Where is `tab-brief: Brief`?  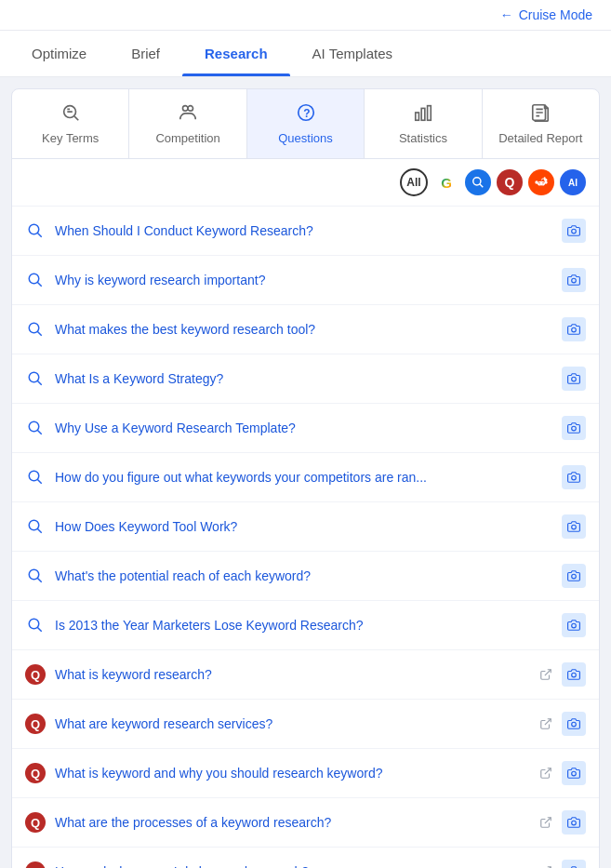 tab-brief: Brief is located at coordinates (145, 54).